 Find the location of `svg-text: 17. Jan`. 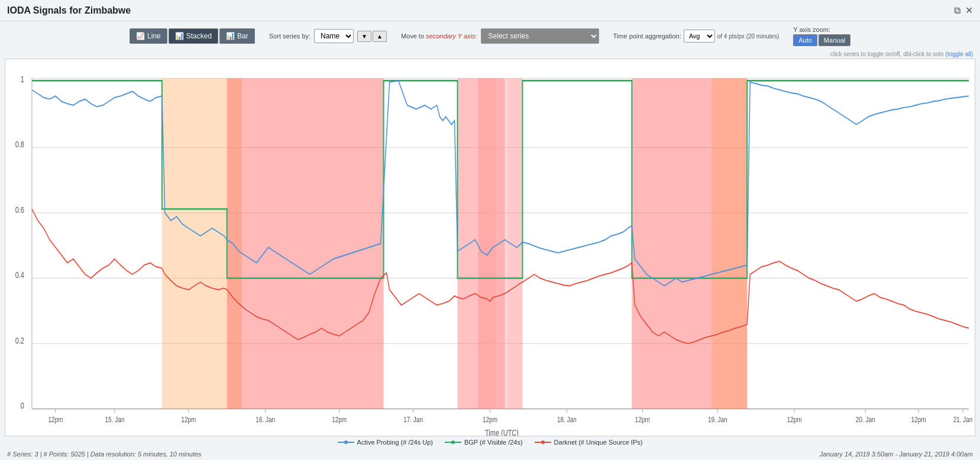

svg-text: 17. Jan is located at coordinates (413, 419).